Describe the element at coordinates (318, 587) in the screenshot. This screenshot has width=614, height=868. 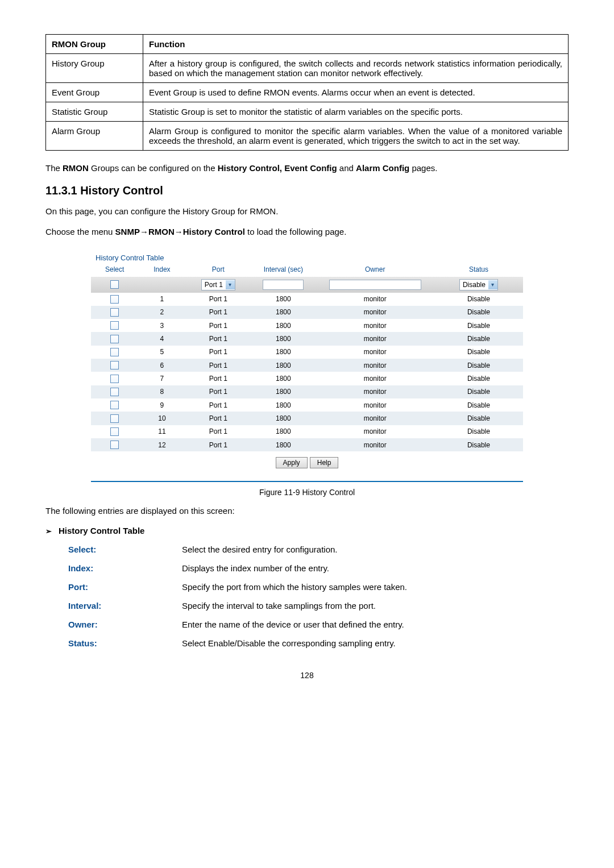
I see `definition-row: Port:Specify the port from which the his…` at that location.